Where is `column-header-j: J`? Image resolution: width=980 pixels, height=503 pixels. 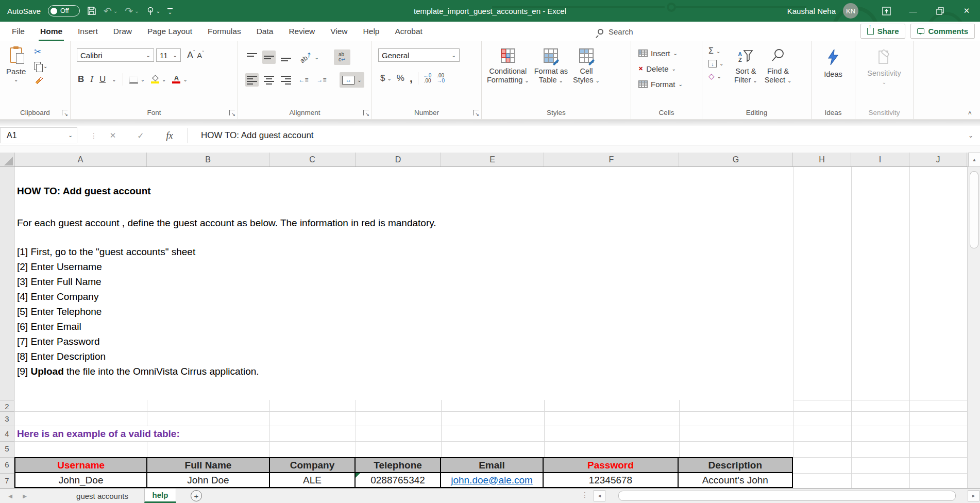 column-header-j: J is located at coordinates (938, 160).